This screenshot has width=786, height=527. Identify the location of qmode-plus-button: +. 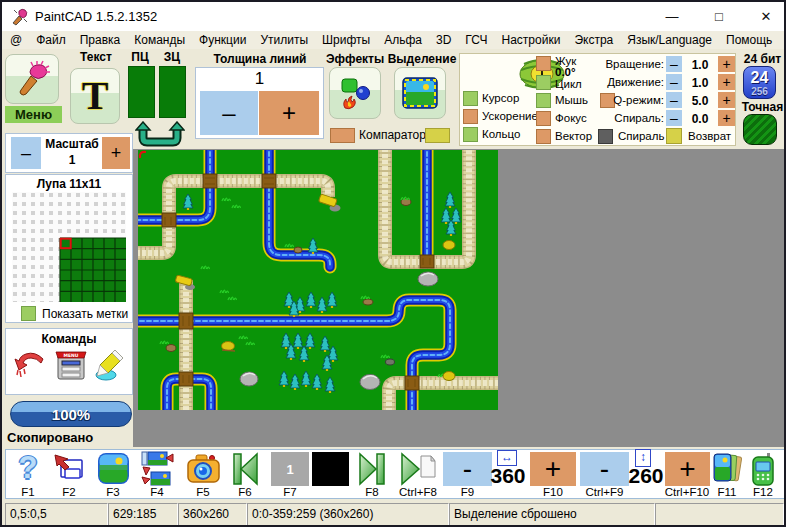
(726, 100).